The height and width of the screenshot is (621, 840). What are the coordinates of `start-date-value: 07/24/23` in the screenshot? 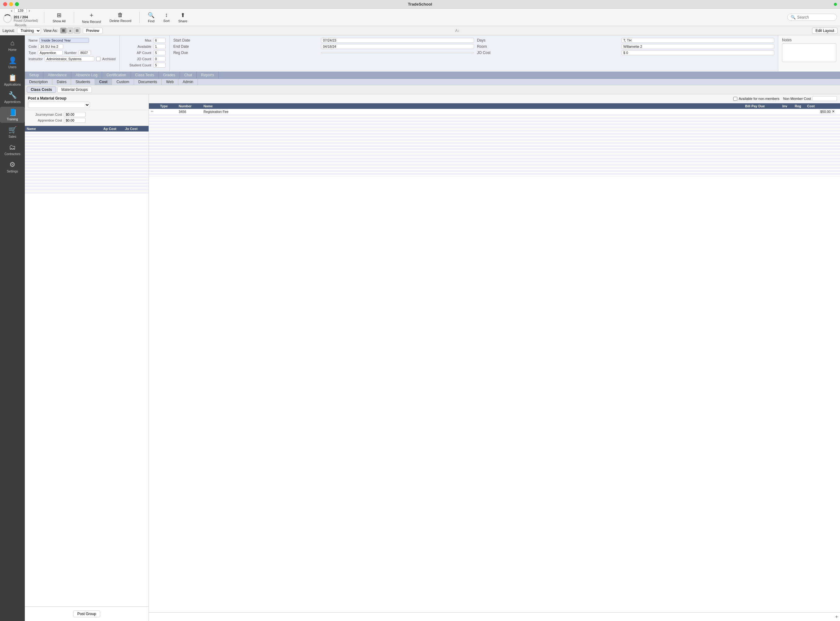 It's located at (397, 41).